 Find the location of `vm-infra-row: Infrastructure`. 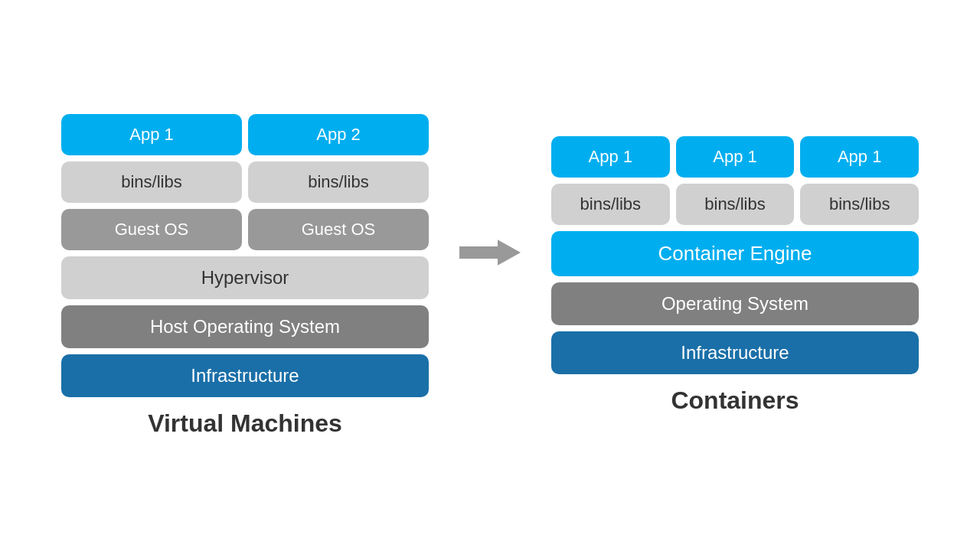

vm-infra-row: Infrastructure is located at coordinates (245, 376).